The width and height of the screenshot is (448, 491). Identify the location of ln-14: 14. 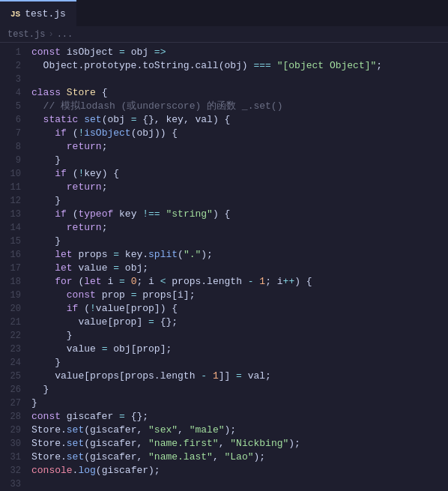
(16, 228).